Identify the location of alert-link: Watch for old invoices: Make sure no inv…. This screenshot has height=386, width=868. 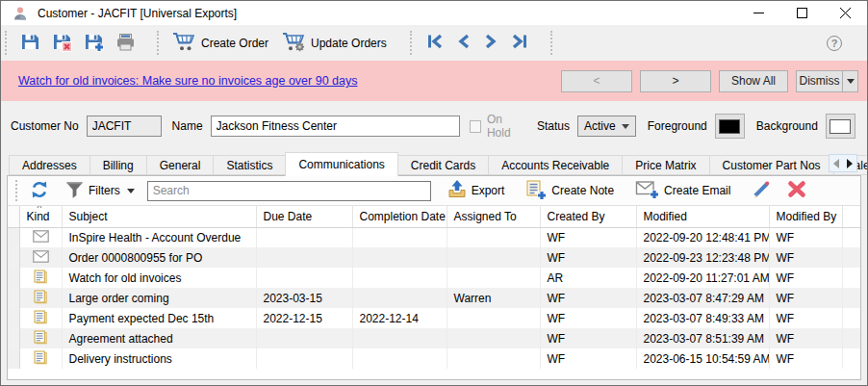
(189, 81).